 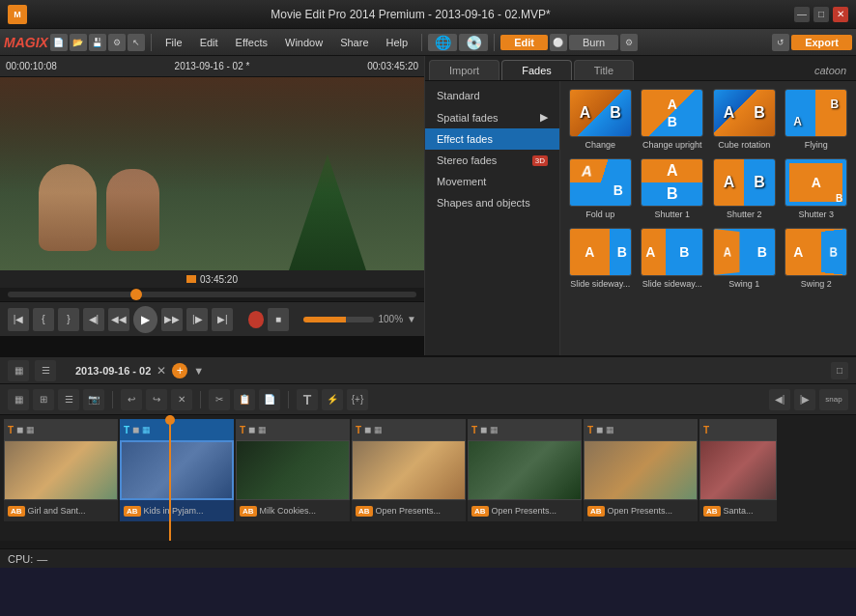 I want to click on sidebar-item-movement: Movement, so click(x=493, y=182).